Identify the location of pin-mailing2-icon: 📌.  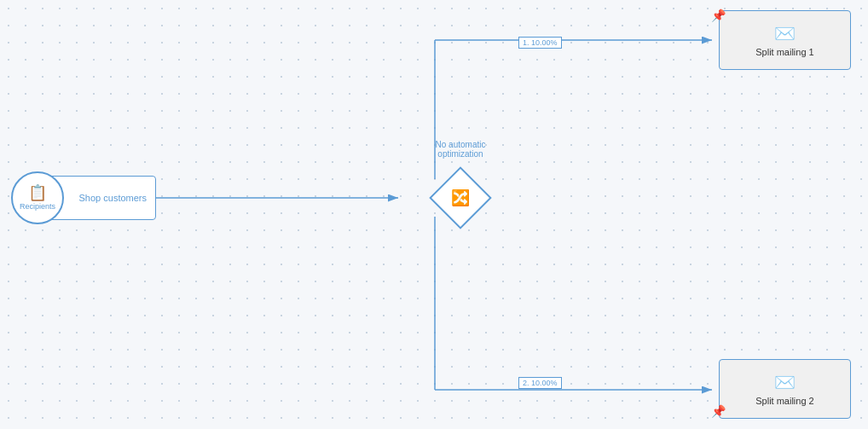
(718, 411).